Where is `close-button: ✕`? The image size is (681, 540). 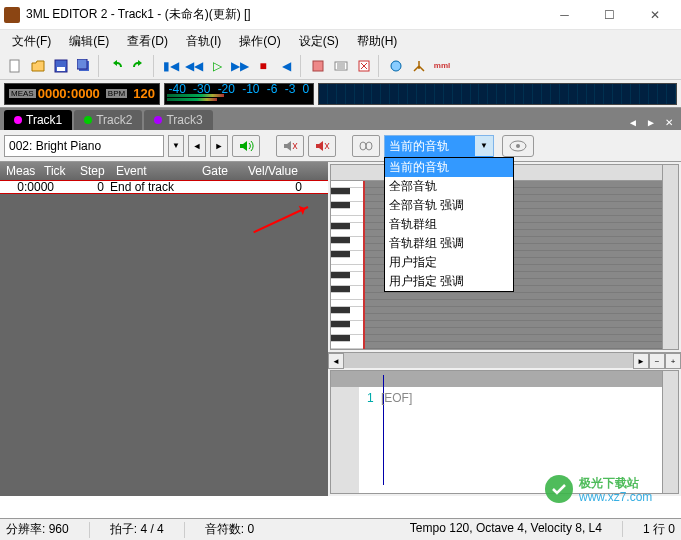
close-button: ✕ is located at coordinates (654, 15).